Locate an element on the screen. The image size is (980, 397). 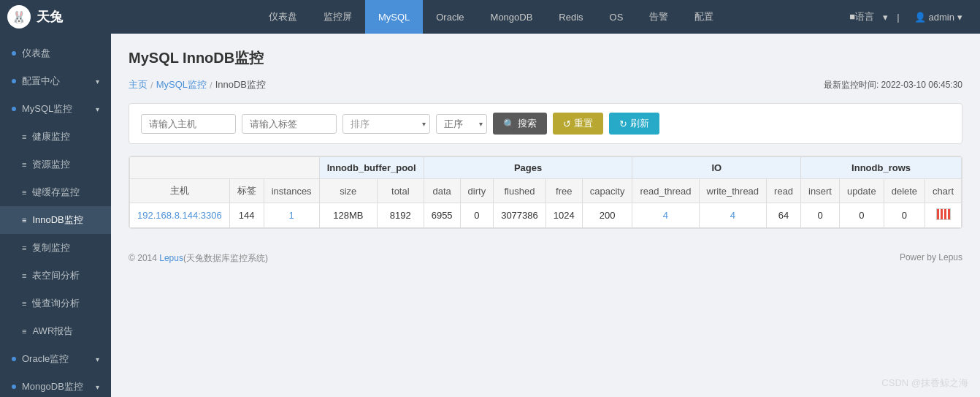
sidebar-item-slowquery: ≡ 慢查询分析 is located at coordinates (55, 303).